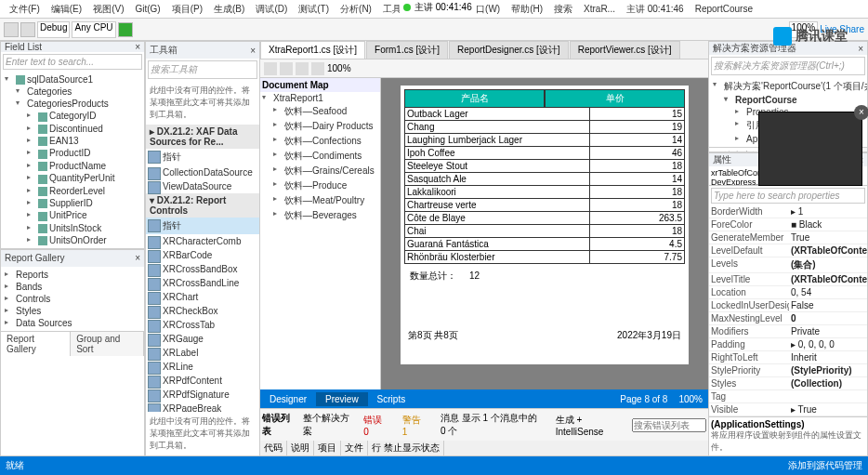  I want to click on datasource-node: sqlDataSource1, so click(72, 80).